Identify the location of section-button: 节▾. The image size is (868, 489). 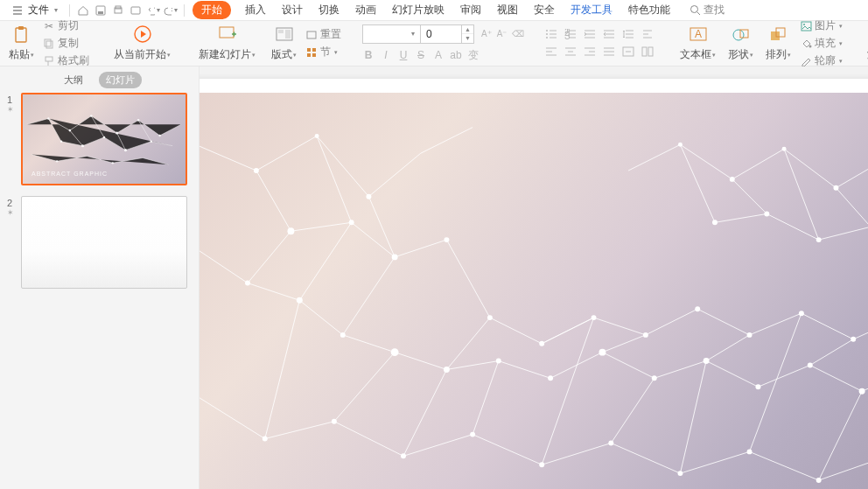
(324, 52).